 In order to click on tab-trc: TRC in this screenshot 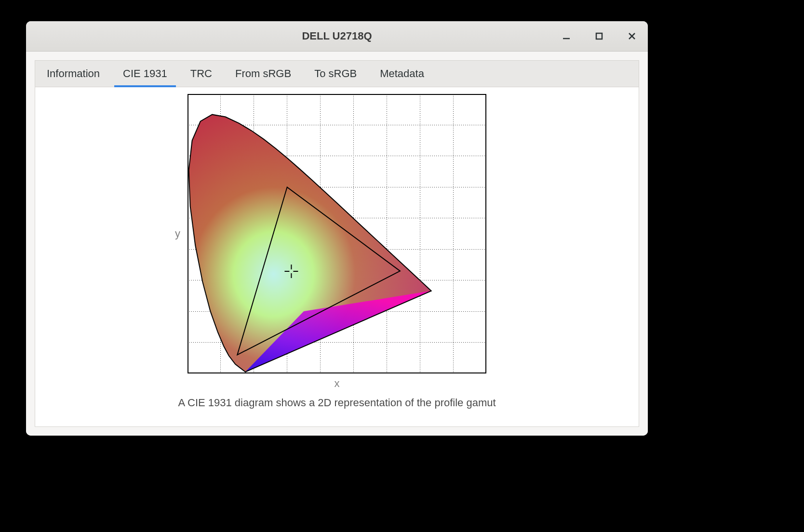, I will do `click(201, 74)`.